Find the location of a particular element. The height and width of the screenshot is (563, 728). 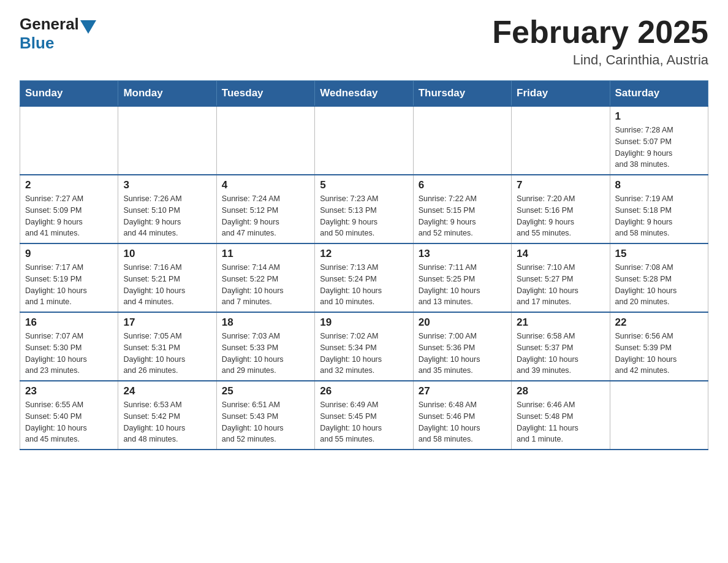

logo: General Blue is located at coordinates (59, 34).